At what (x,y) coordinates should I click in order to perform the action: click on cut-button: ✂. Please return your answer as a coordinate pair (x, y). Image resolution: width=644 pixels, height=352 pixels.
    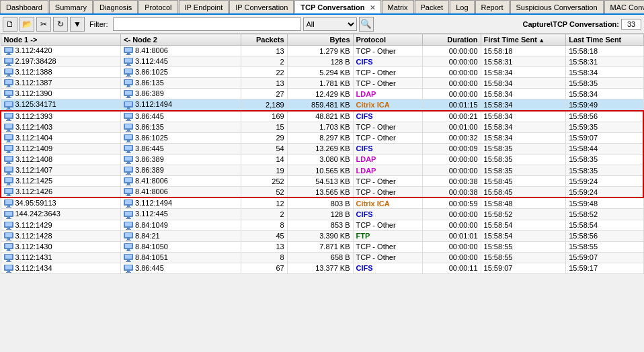
    Looking at the image, I should click on (44, 24).